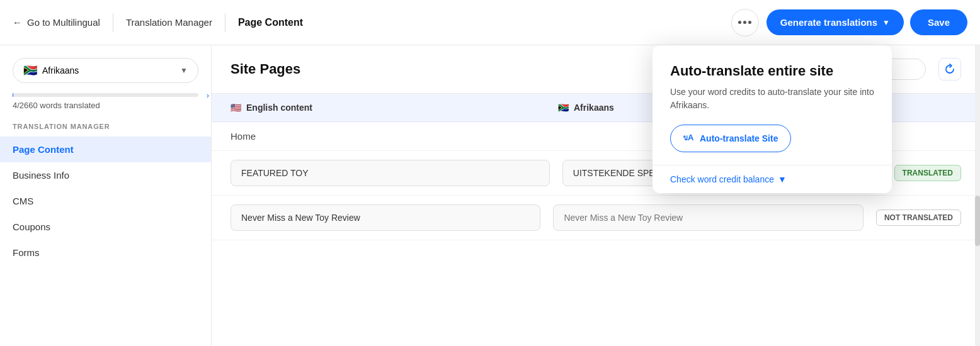 The image size is (980, 346). Describe the element at coordinates (236, 108) in the screenshot. I see `english-flag: 🇺🇸` at that location.